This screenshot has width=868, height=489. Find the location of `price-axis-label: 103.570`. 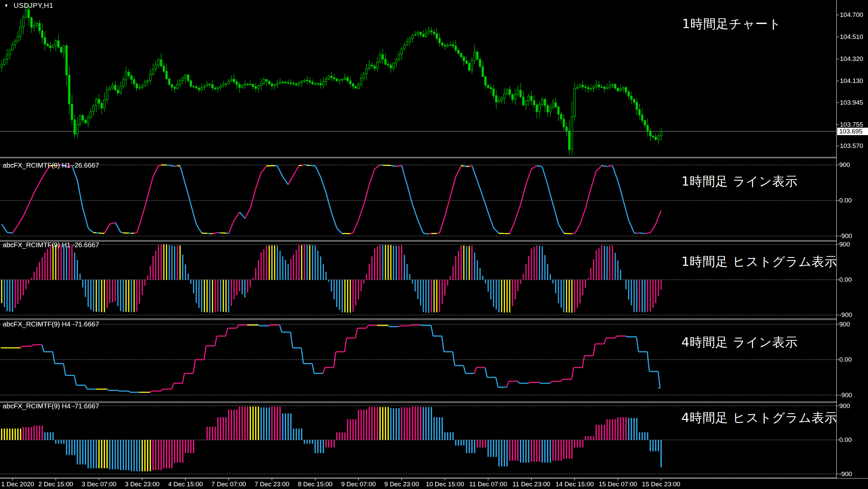

price-axis-label: 103.570 is located at coordinates (851, 146).